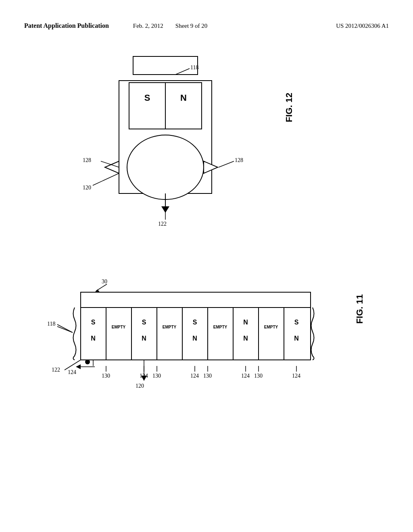  I want to click on header-date: Feb. 2, 2012, so click(148, 26).